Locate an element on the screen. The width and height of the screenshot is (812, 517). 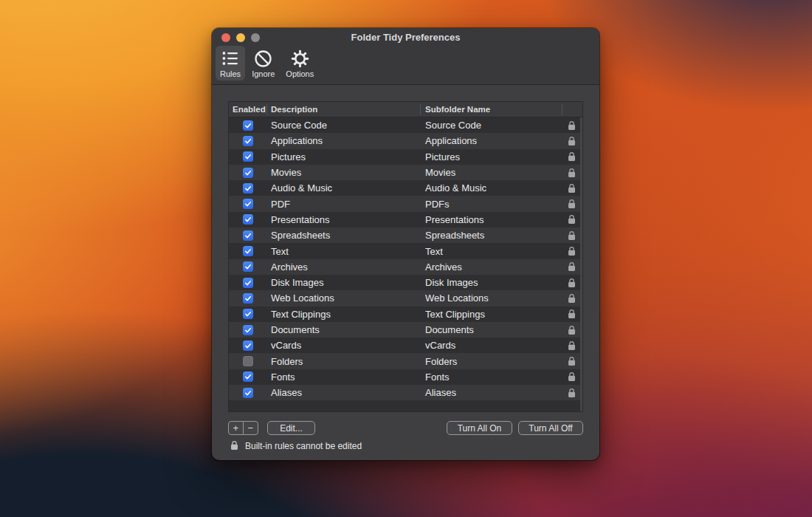
rule-row: FoldersFolders is located at coordinates (406, 360).